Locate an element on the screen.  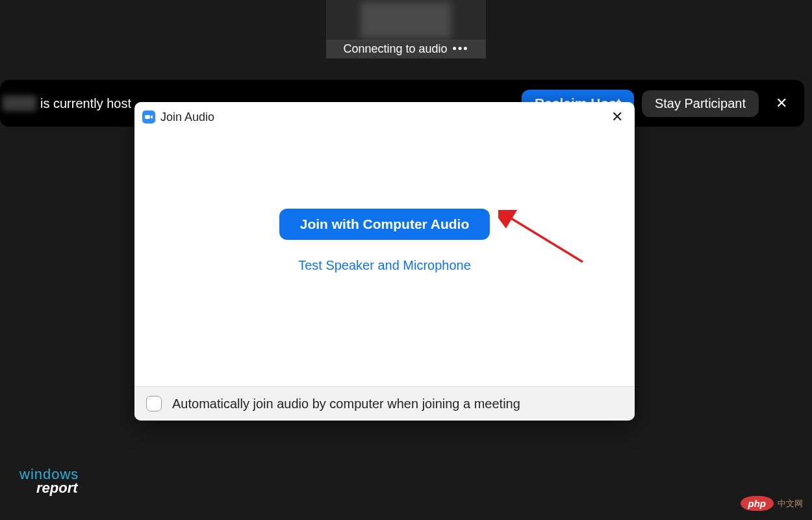
status-text: Connecting to audio is located at coordinates (395, 49).